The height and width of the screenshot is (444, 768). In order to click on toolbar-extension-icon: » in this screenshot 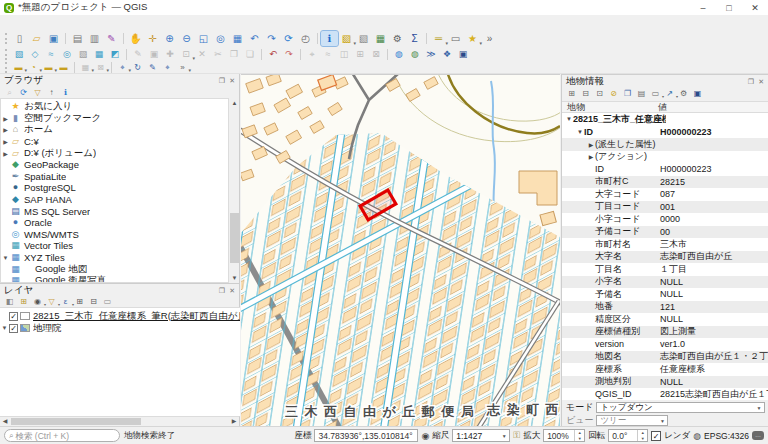, I will do `click(490, 38)`.